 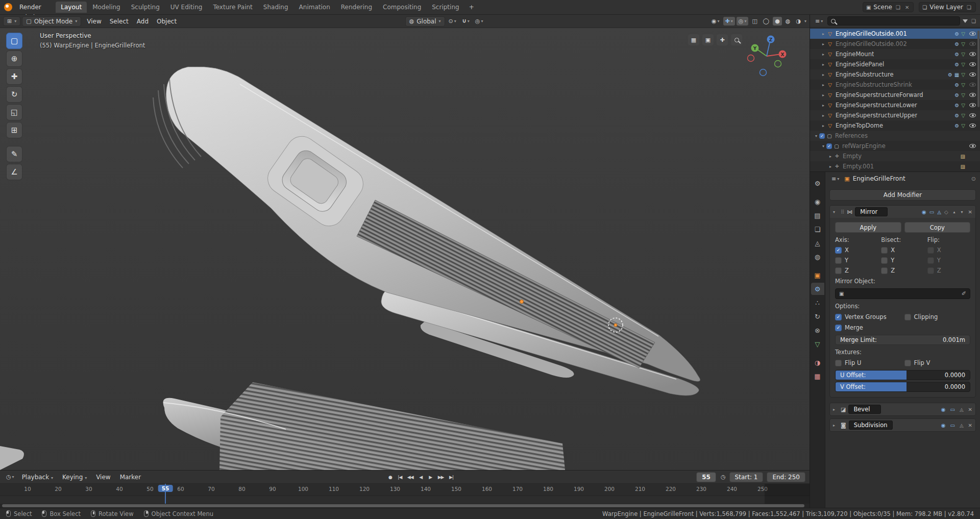 I want to click on timeline-menu-marker: Marker, so click(x=131, y=477).